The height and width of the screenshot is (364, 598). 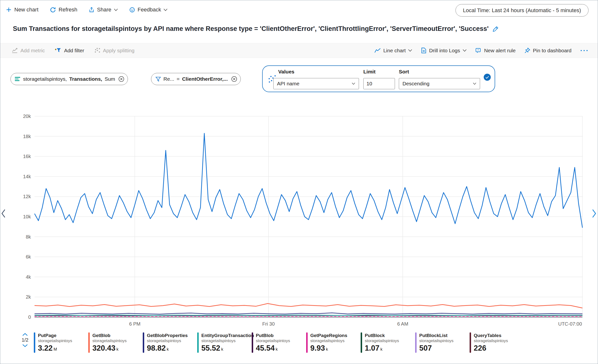 What do you see at coordinates (308, 315) in the screenshot?
I see `series-line-EntityGroupTransaction` at bounding box center [308, 315].